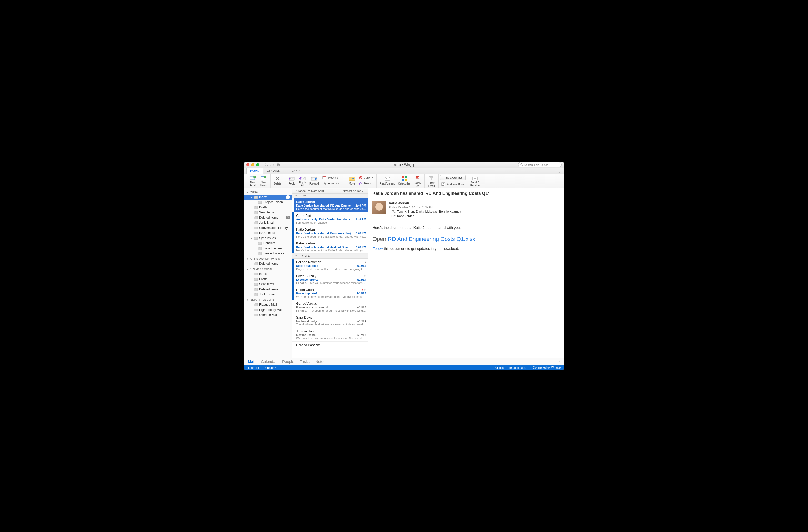 This screenshot has width=808, height=532. I want to click on delete-button: Delete, so click(278, 181).